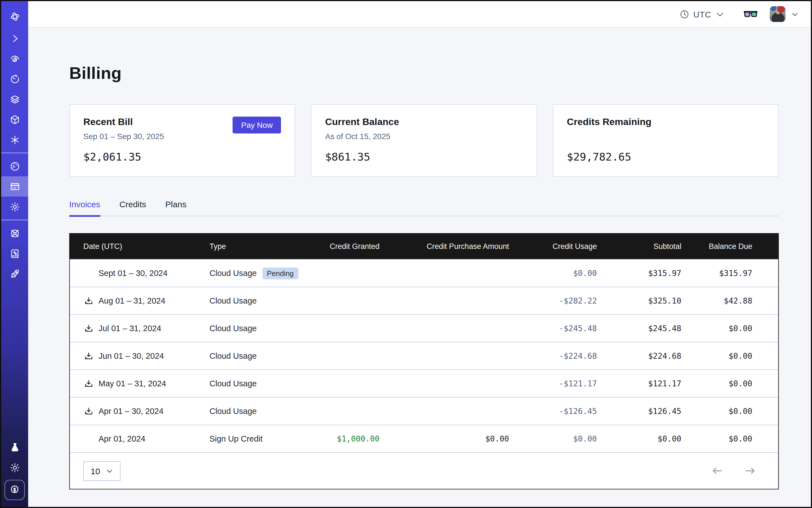 The width and height of the screenshot is (812, 508). Describe the element at coordinates (553, 356) in the screenshot. I see `credit-usage-value: -$224.68` at that location.